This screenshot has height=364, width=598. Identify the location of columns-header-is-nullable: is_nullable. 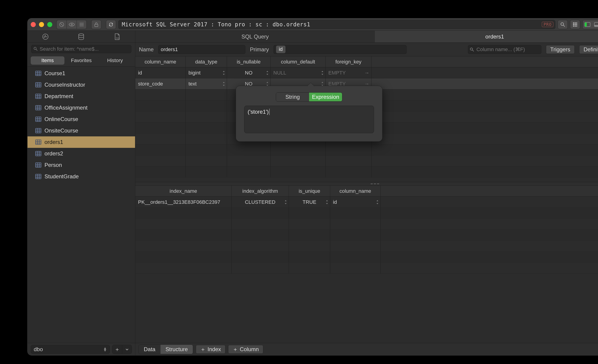
(249, 62).